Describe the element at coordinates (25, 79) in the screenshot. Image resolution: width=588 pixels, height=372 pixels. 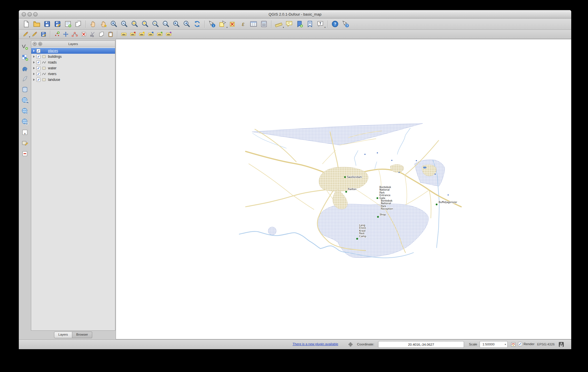
I see `add-spatialite-layer-button` at that location.